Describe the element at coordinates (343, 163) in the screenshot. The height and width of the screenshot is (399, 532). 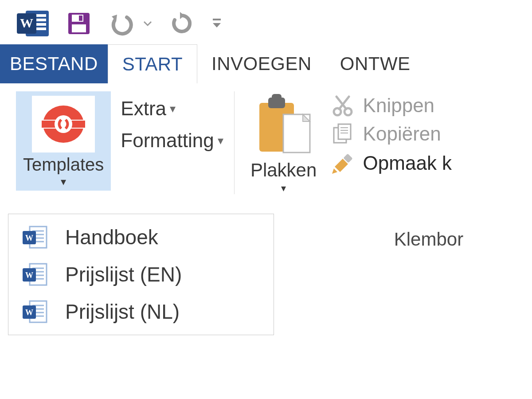
I see `format-painter-icon` at that location.